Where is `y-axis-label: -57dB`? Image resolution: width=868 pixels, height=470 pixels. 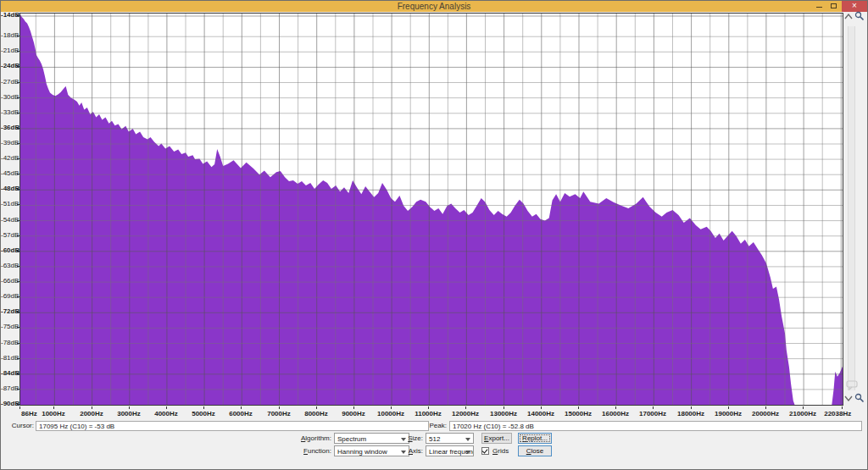
y-axis-label: -57dB is located at coordinates (9, 235).